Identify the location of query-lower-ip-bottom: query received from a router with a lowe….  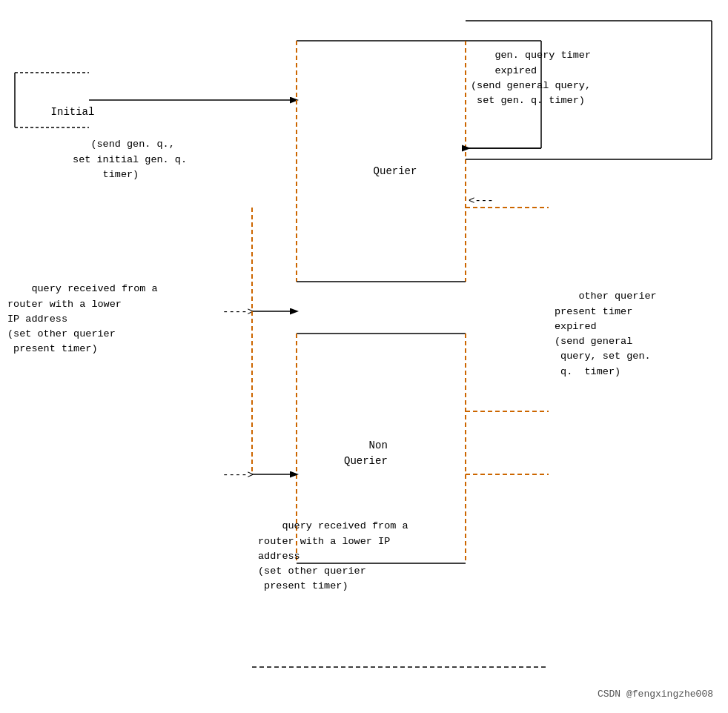
(334, 557).